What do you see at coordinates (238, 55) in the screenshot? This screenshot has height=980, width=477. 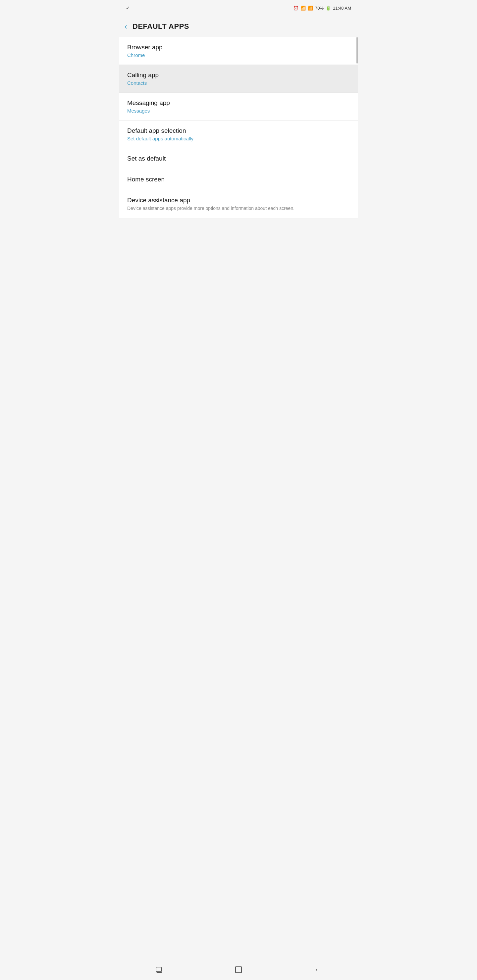 I see `browser-app-subtitle: Chrome` at bounding box center [238, 55].